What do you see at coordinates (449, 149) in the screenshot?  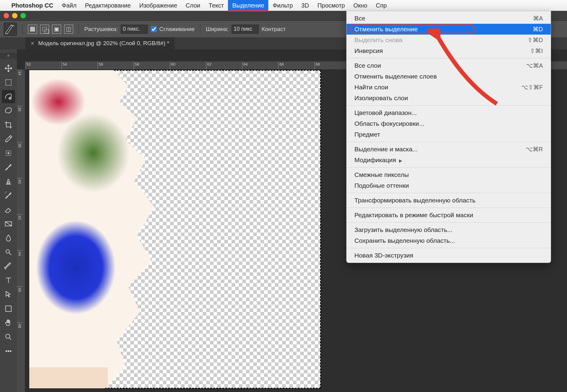 I see `menuitem-выделение-и-маска-: Выделение и маска...⌥⌘R` at bounding box center [449, 149].